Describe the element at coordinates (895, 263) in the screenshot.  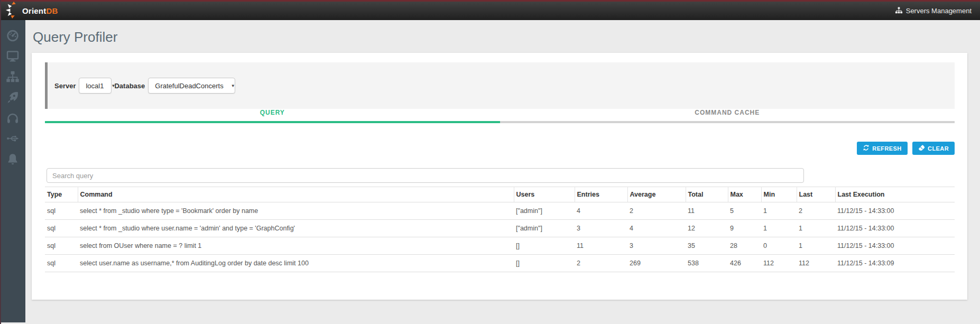
I see `table-cell: 11/12/15 - 14:33:09` at that location.